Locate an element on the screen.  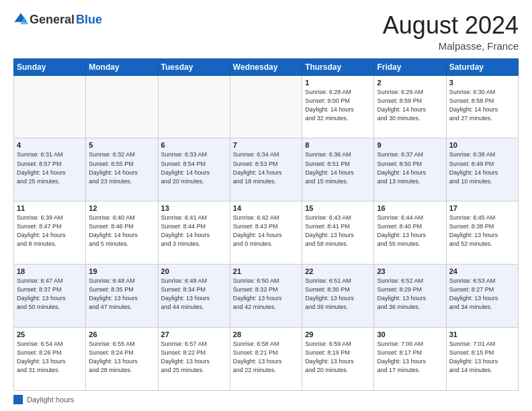
day-number: 6 is located at coordinates (194, 145).